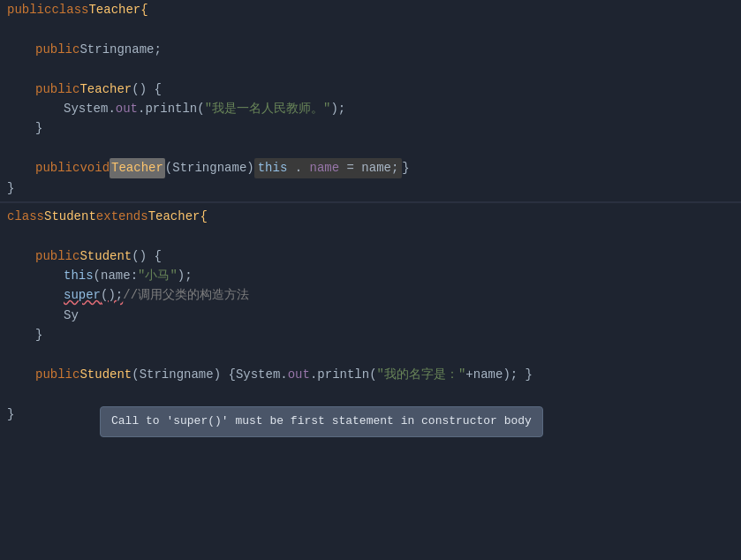  I want to click on teacher-highlight: Teacher, so click(138, 168).